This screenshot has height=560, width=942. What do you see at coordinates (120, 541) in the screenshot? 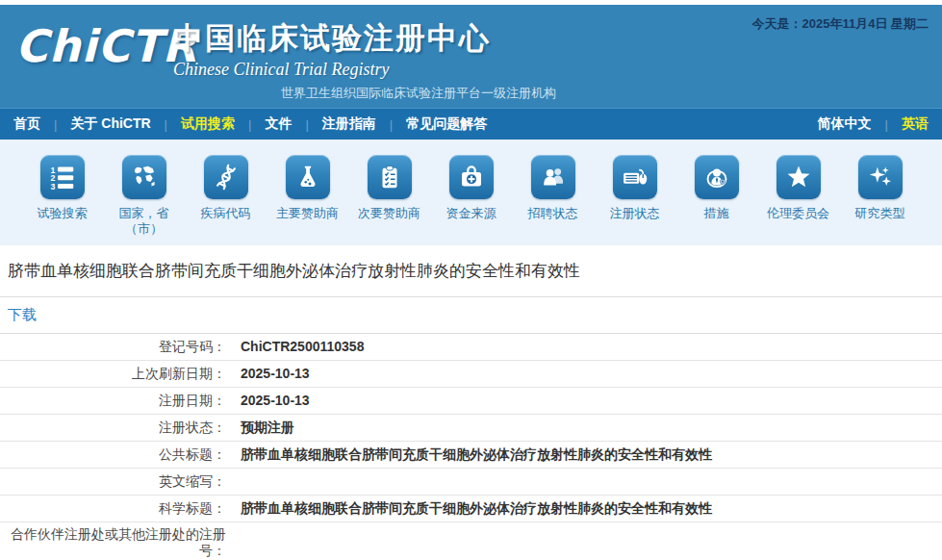
I see `field-label: 合作伙伴注册处或其他注册处的注册号：` at bounding box center [120, 541].